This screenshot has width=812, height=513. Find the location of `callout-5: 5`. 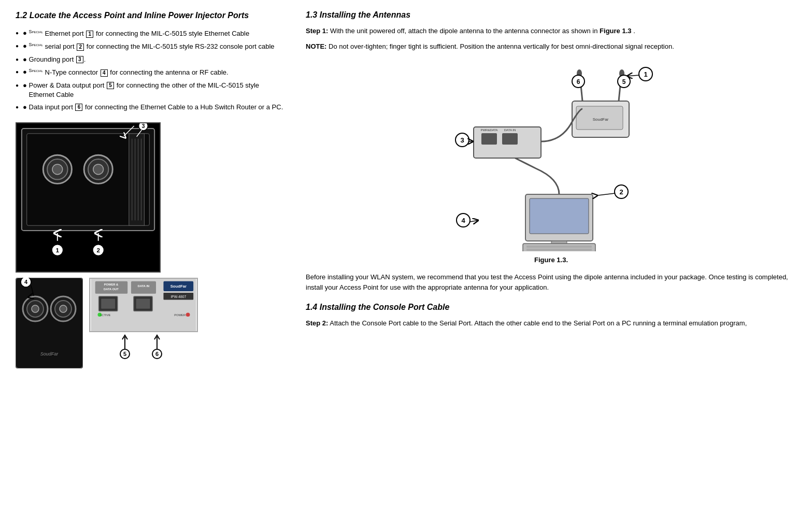

callout-5: 5 is located at coordinates (125, 354).